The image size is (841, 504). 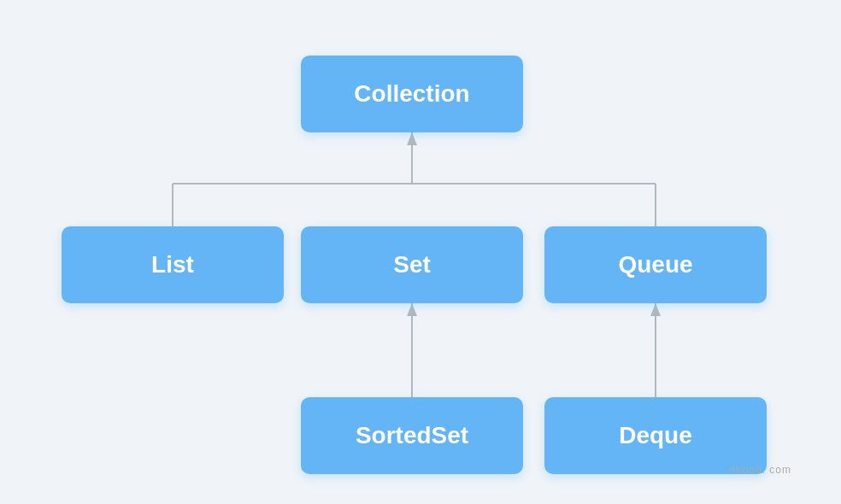 I want to click on list-label: List, so click(x=173, y=265).